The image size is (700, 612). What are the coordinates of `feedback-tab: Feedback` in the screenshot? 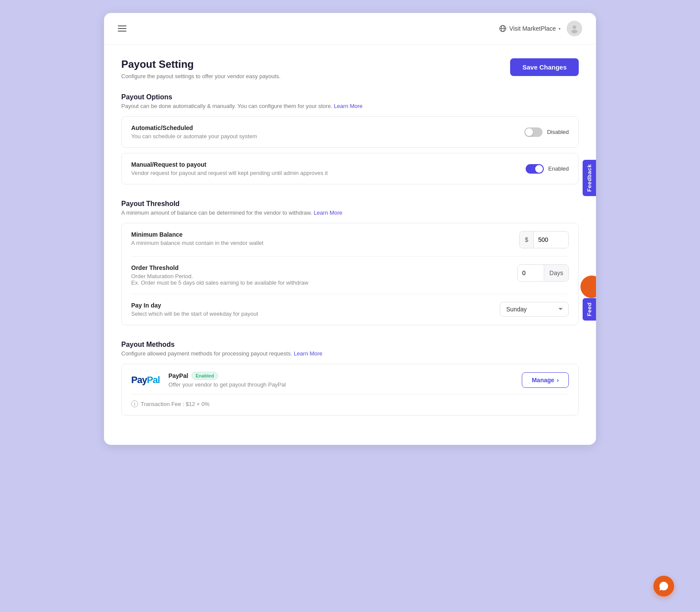 It's located at (590, 178).